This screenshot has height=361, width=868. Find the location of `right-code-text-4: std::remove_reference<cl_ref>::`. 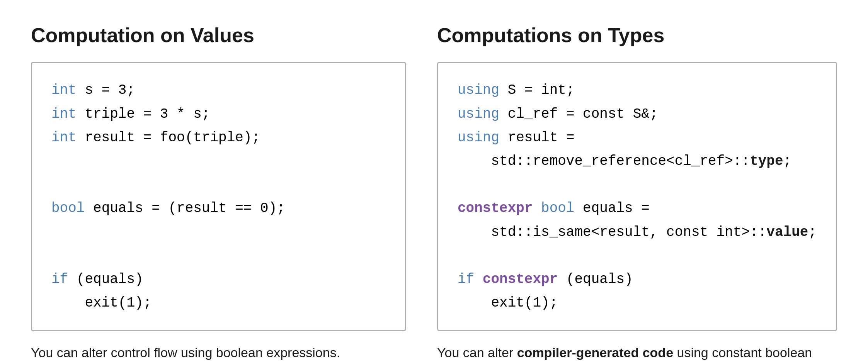

right-code-text-4: std::remove_reference<cl_ref>:: is located at coordinates (604, 161).